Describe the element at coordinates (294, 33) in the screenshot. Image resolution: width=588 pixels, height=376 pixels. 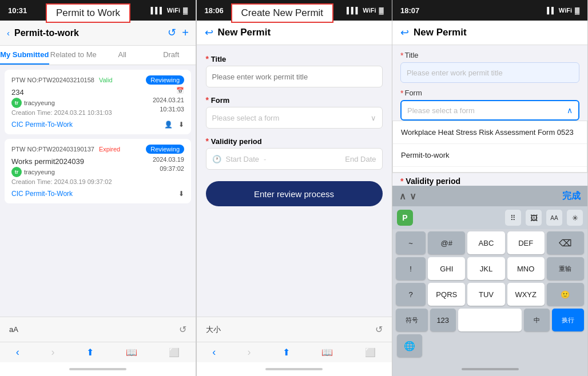
I see `phone2-nav: ↩ New Permit` at that location.